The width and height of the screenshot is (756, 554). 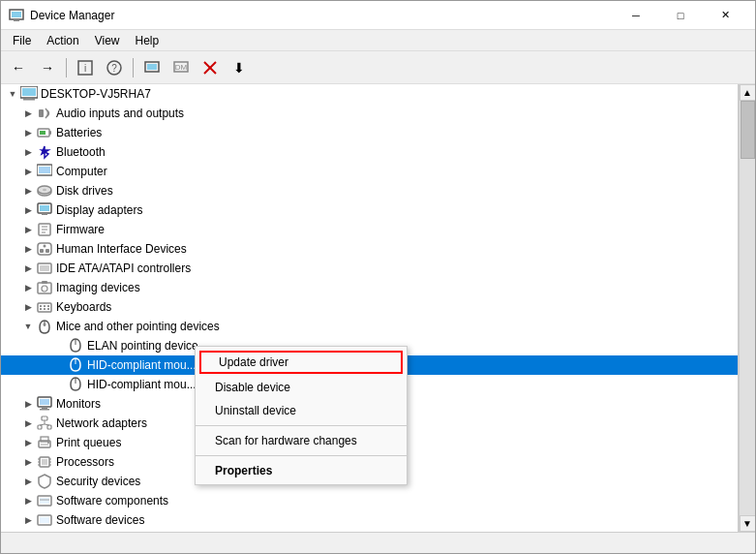 What do you see at coordinates (680, 15) in the screenshot?
I see `window-controls: ─ □ ✕` at bounding box center [680, 15].